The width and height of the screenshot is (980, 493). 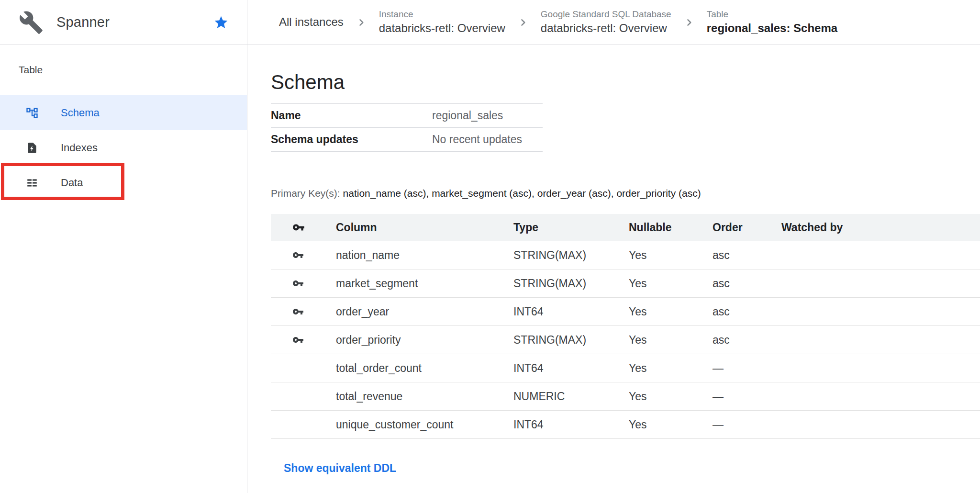 I want to click on schema-info-table: Name regional_sales Schema updates No re…, so click(x=407, y=127).